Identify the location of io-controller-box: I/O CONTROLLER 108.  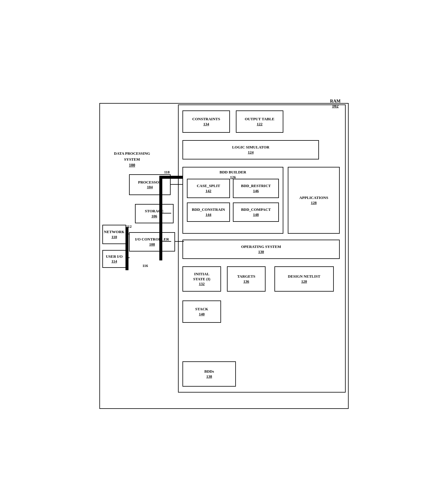
(152, 242).